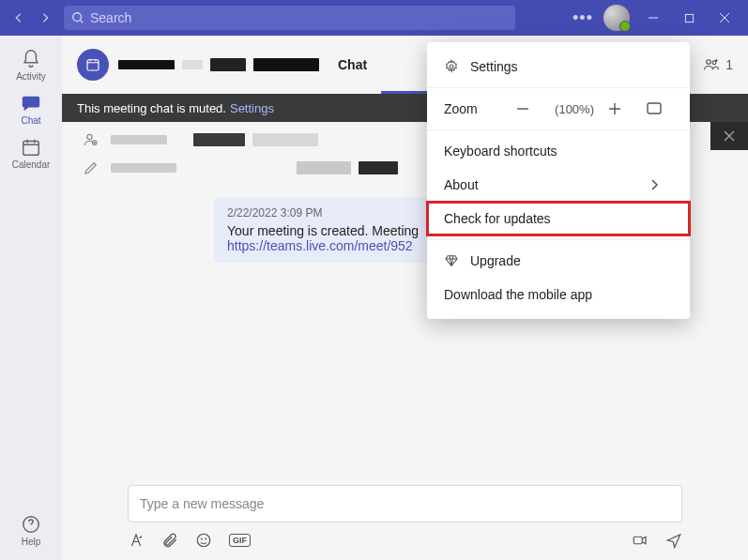 This screenshot has width=748, height=560. I want to click on window-close, so click(725, 18).